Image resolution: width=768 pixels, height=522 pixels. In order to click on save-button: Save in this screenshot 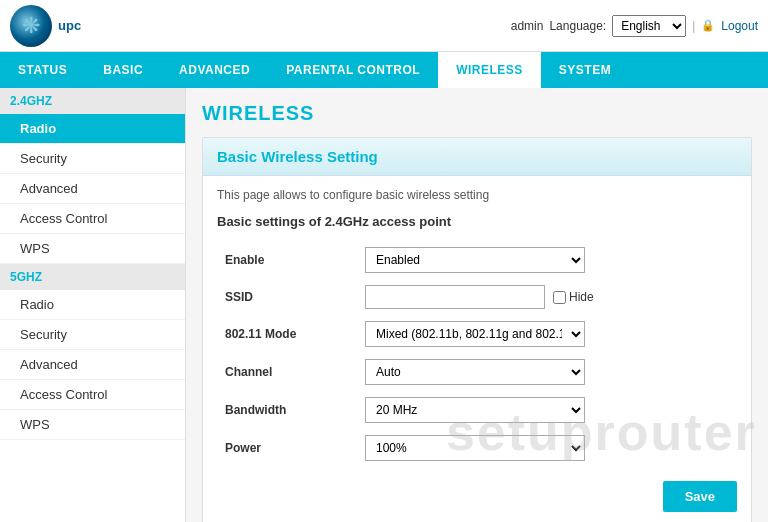, I will do `click(700, 496)`.